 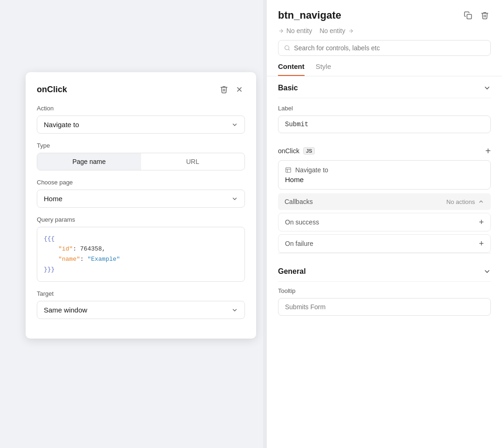 I want to click on onclick-section: onClick JS + Navigate to Home, so click(x=385, y=197).